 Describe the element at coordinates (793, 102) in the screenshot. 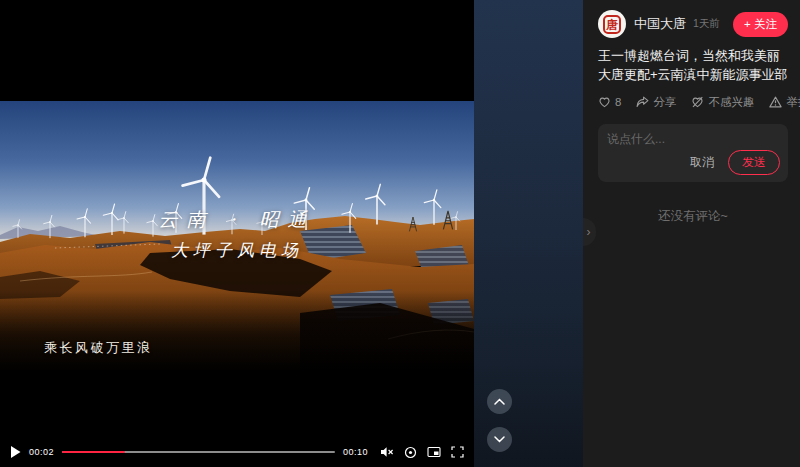

I see `report-label: 举报` at that location.